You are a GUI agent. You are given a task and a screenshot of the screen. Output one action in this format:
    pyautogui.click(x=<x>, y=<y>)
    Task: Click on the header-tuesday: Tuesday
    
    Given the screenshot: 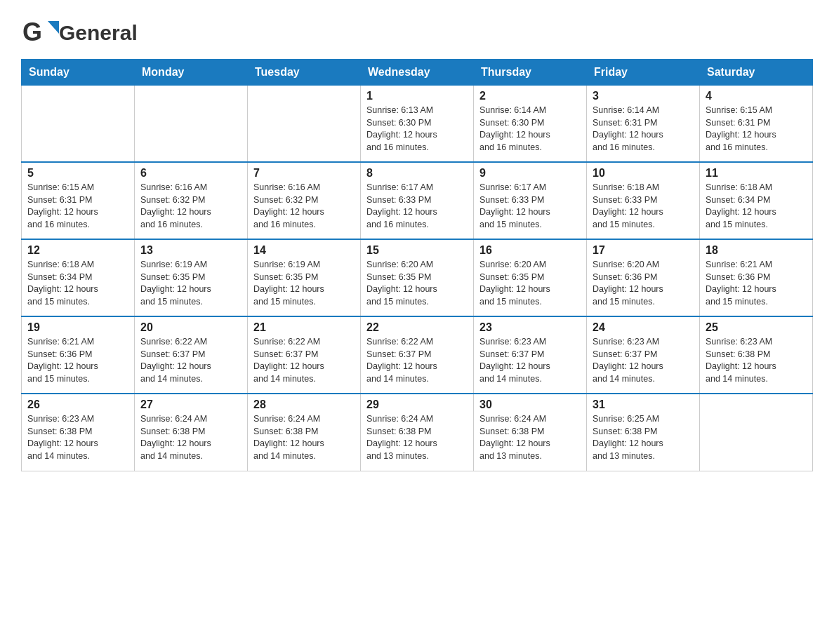 What is the action you would take?
    pyautogui.click(x=305, y=72)
    